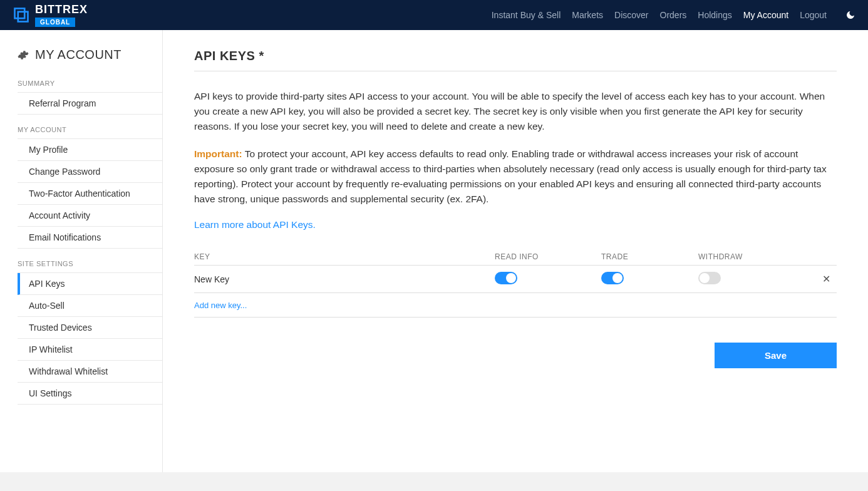 This screenshot has height=491, width=868. Describe the element at coordinates (90, 150) in the screenshot. I see `sidebar-item-my-profile: My Profile` at that location.